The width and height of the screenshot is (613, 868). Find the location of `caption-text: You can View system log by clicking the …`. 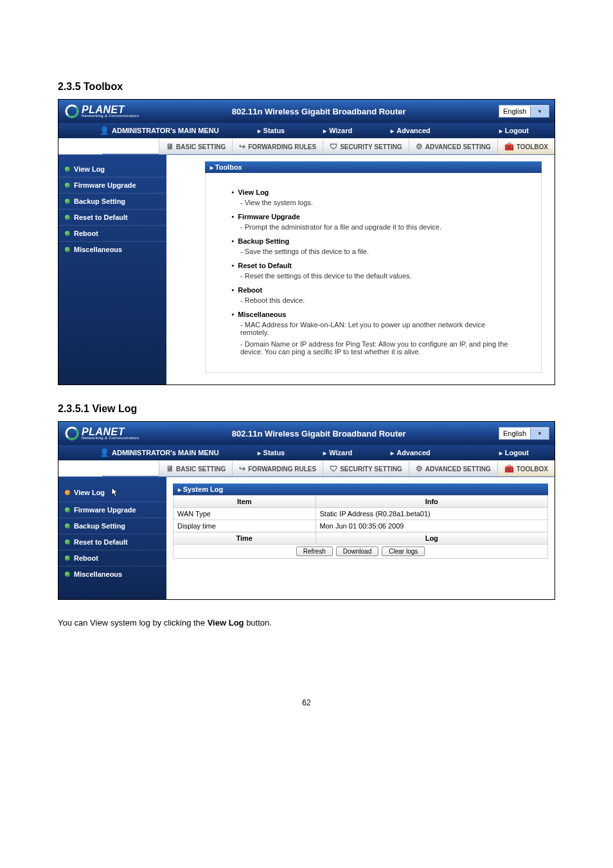

caption-text: You can View system log by clicking the … is located at coordinates (306, 622).